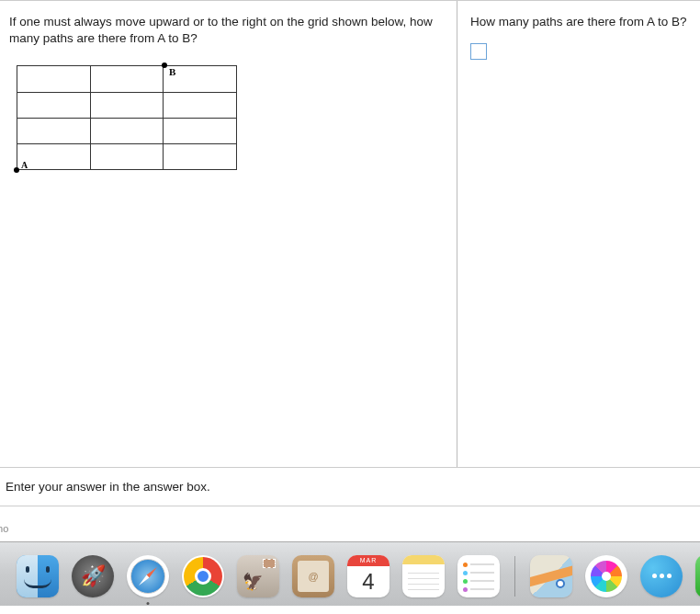 This screenshot has width=700, height=614. Describe the element at coordinates (313, 576) in the screenshot. I see `contacts-icon: @` at that location.